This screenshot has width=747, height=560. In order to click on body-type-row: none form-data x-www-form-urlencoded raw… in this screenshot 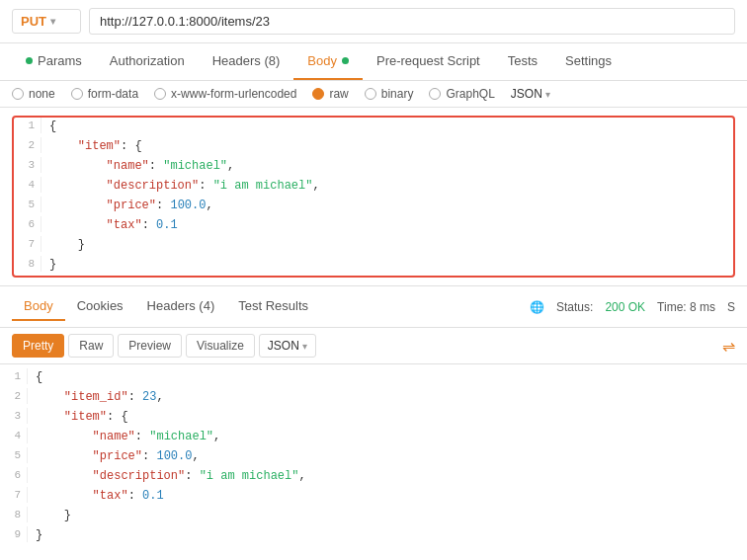, I will do `click(374, 95)`.